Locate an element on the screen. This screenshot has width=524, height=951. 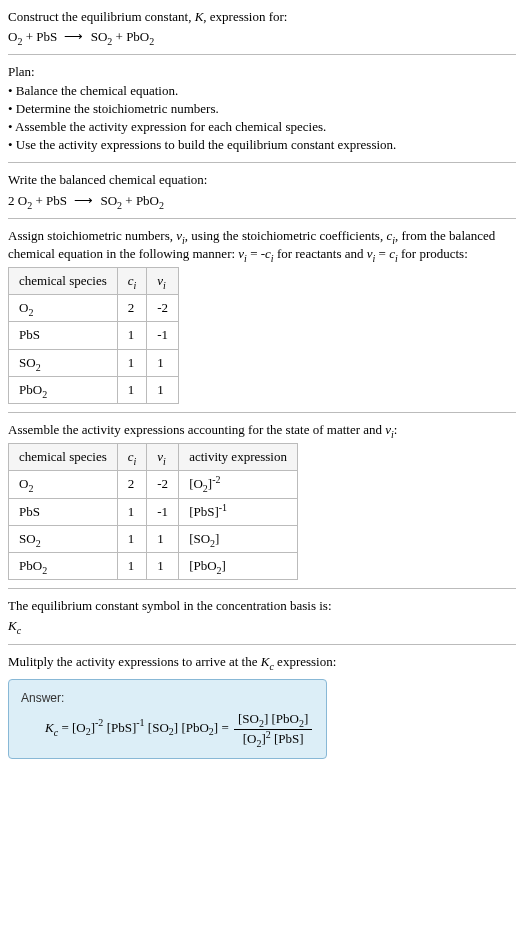
plan-item-text: Determine the stoichiometric numbers. is located at coordinates (118, 108).